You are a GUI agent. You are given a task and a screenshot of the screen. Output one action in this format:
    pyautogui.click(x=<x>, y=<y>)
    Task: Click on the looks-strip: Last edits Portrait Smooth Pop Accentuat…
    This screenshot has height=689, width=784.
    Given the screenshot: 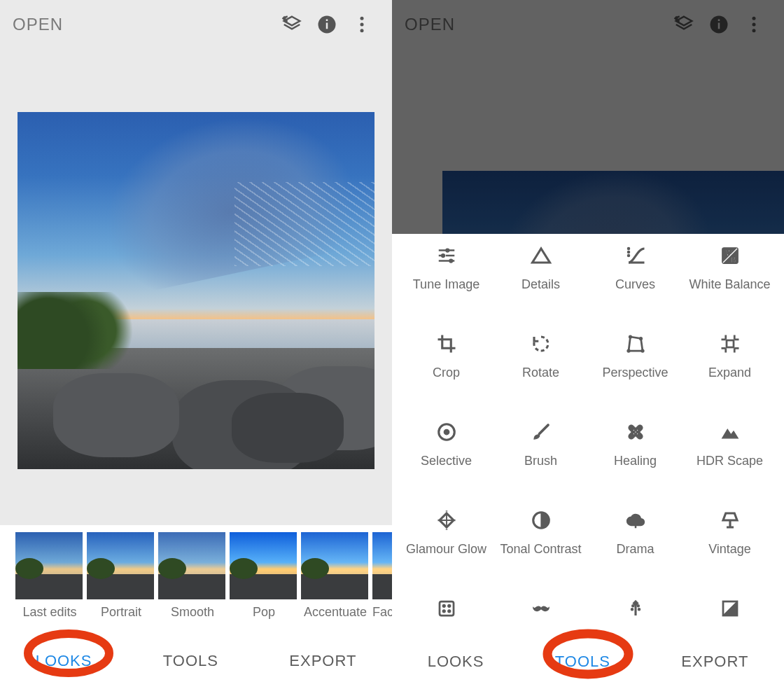 What is the action you would take?
    pyautogui.click(x=196, y=581)
    